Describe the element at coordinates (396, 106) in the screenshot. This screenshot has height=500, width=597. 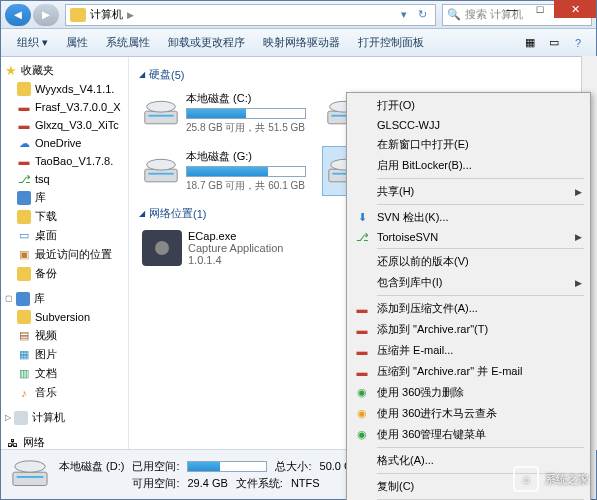
I see `menu-item-label: 打开(O)` at that location.